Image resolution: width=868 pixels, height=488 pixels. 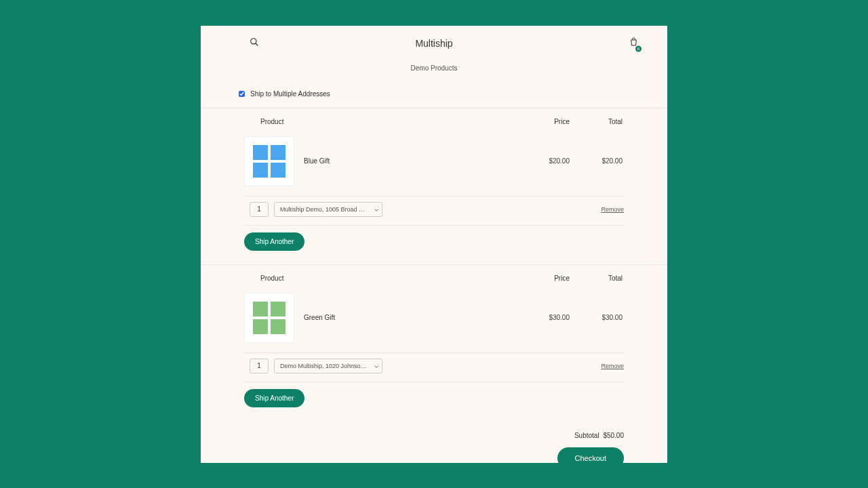 I want to click on header: Multiship 6, so click(x=434, y=43).